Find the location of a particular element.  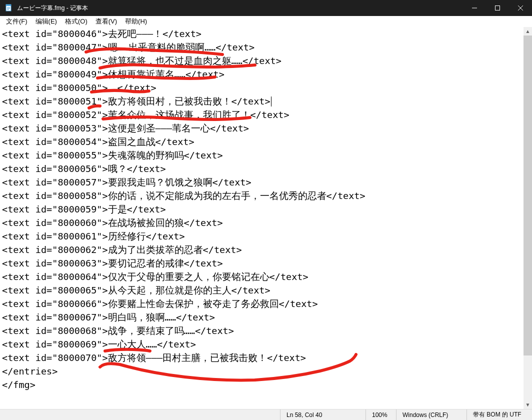

vertical-scrollbar: ▲ ▼ is located at coordinates (528, 218).